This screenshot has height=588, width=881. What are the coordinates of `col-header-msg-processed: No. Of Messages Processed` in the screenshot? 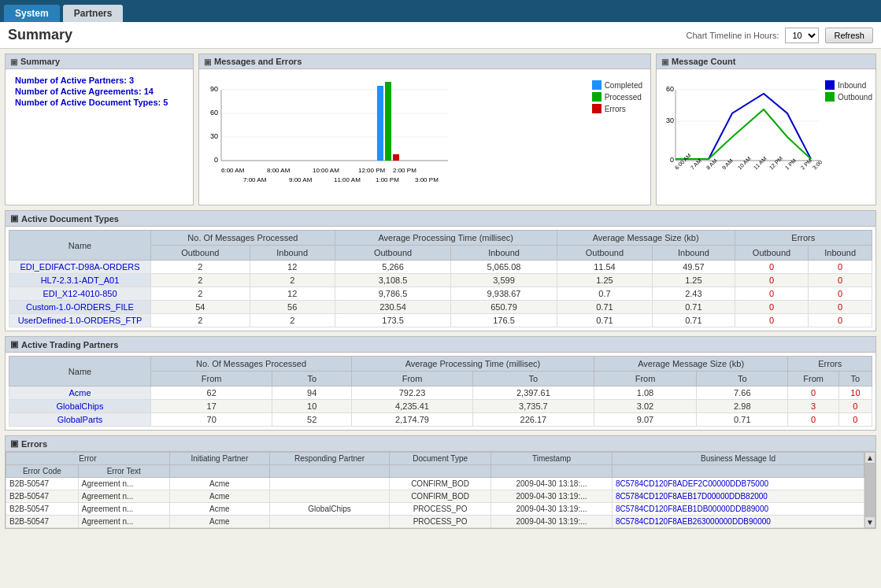 It's located at (243, 238).